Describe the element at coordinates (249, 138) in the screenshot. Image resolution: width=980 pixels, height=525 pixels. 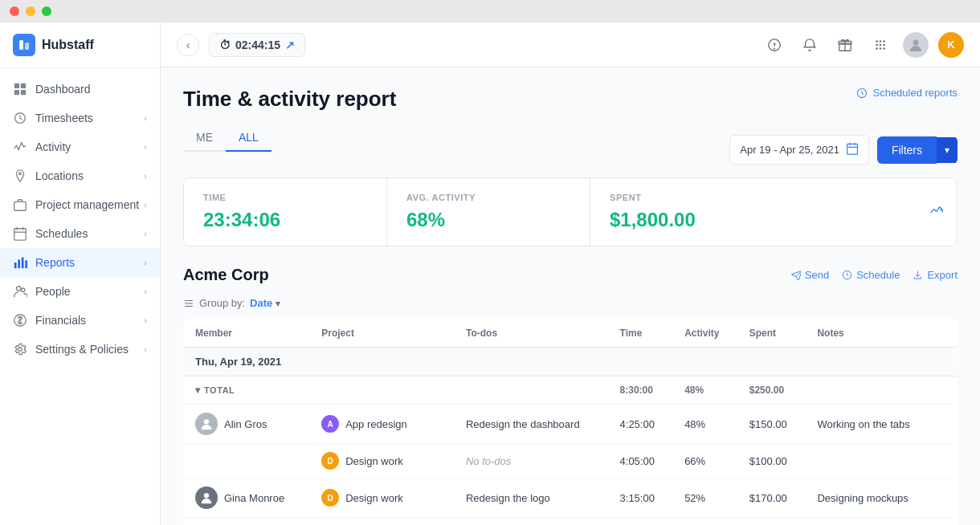
I see `tab-all: ALL` at that location.